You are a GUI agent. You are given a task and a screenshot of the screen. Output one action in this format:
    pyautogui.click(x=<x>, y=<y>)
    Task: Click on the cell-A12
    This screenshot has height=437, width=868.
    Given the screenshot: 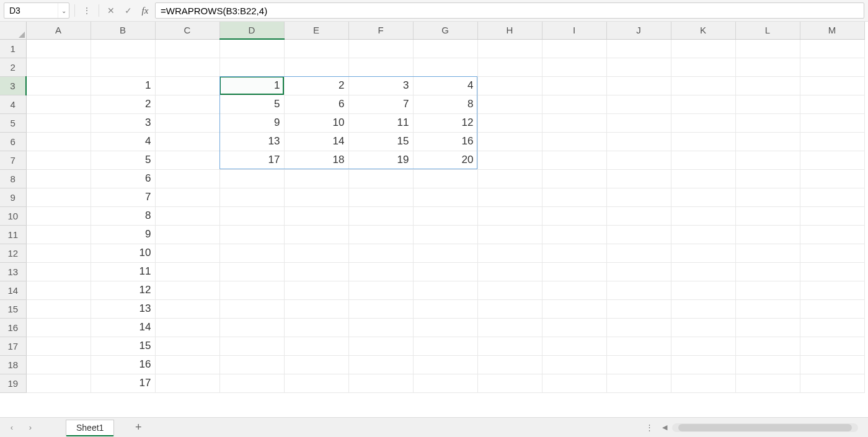 What is the action you would take?
    pyautogui.click(x=58, y=253)
    